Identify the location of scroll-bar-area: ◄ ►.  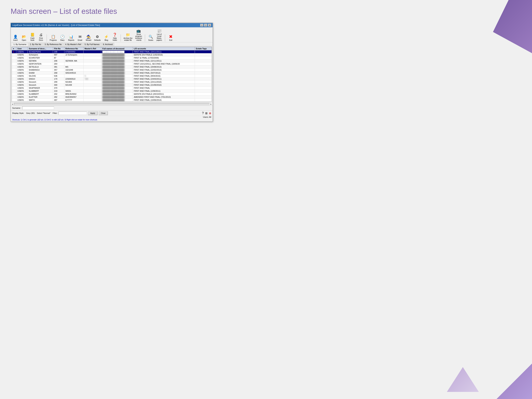
(112, 104).